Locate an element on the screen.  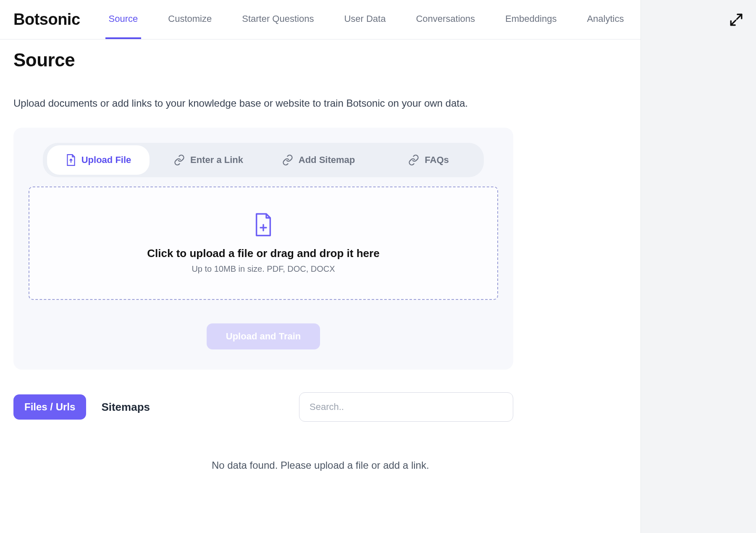
upload-tab-faqs: FAQs is located at coordinates (428, 160).